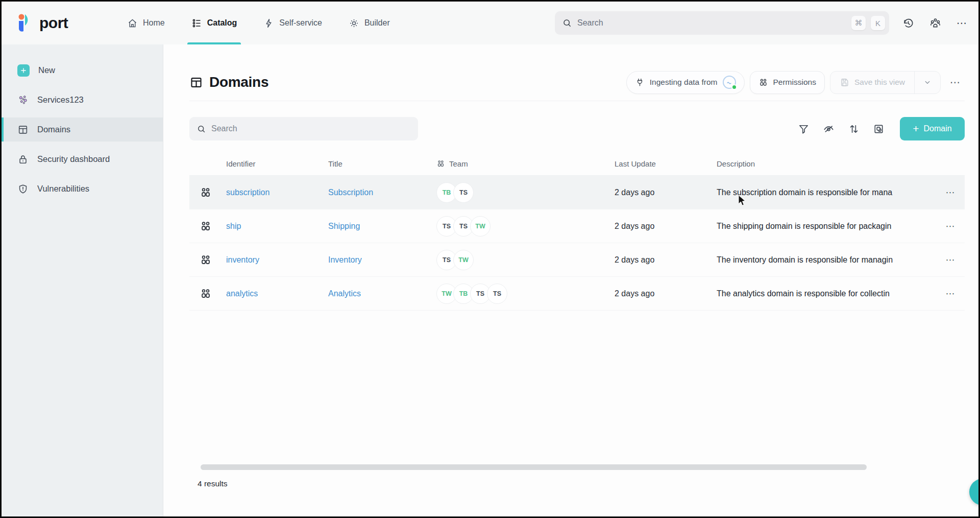 The image size is (980, 518). I want to click on team-cell: TS TW, so click(522, 260).